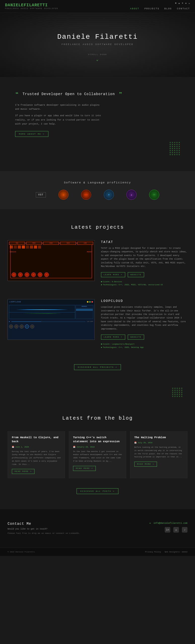 The height and width of the screenshot is (644, 195). Describe the element at coordinates (144, 318) in the screenshot. I see `project-loopcloud-desc: Loopcloud gives musicians studio-quality…` at that location.